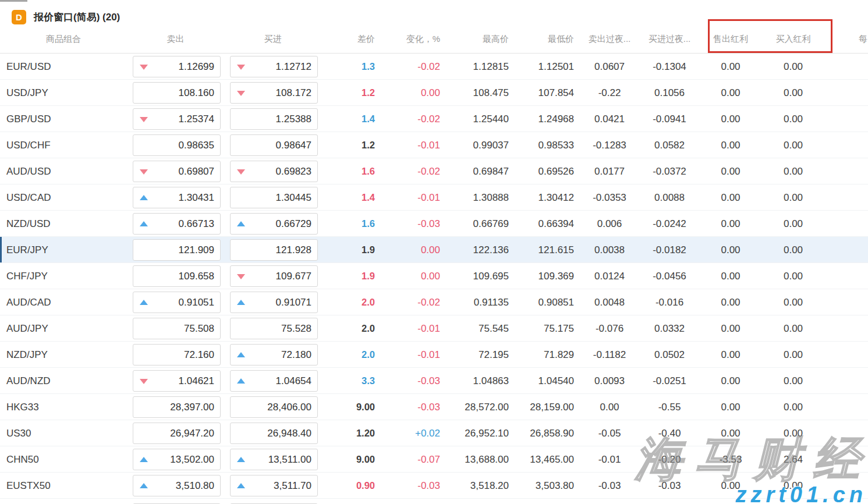 This screenshot has width=868, height=504. I want to click on symbol-cell: USD/CHF, so click(63, 145).